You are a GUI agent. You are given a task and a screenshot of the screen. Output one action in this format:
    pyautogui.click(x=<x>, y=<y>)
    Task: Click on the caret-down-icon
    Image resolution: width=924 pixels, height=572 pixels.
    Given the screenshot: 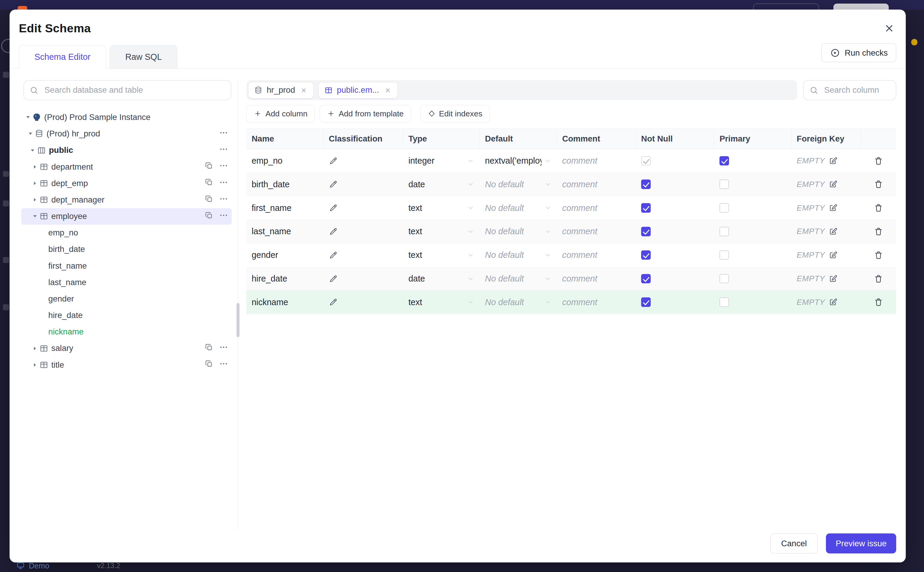 What is the action you would take?
    pyautogui.click(x=31, y=134)
    